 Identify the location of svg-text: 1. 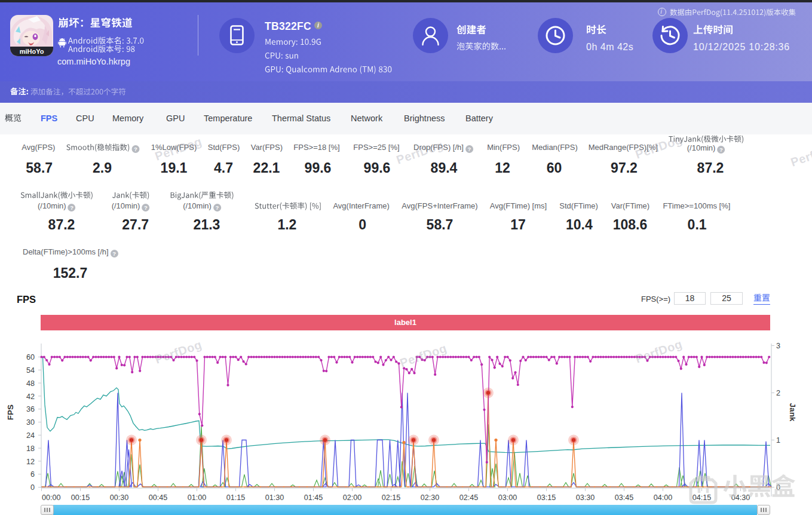
(778, 440).